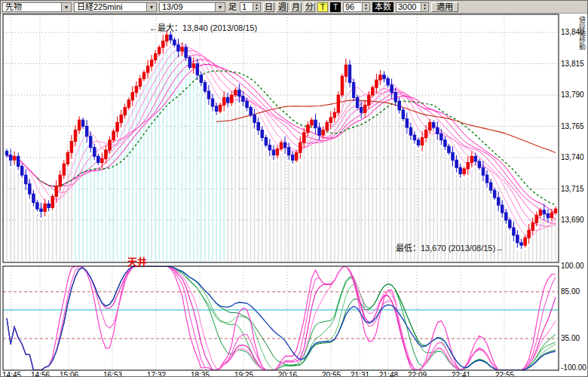  I want to click on x-axis-label: 16:53, so click(113, 374).